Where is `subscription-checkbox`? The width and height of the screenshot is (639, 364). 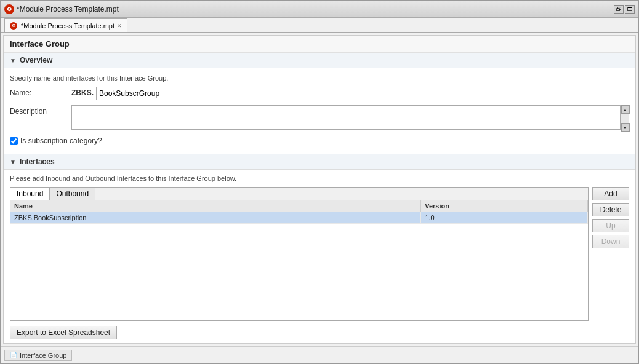 subscription-checkbox is located at coordinates (14, 141).